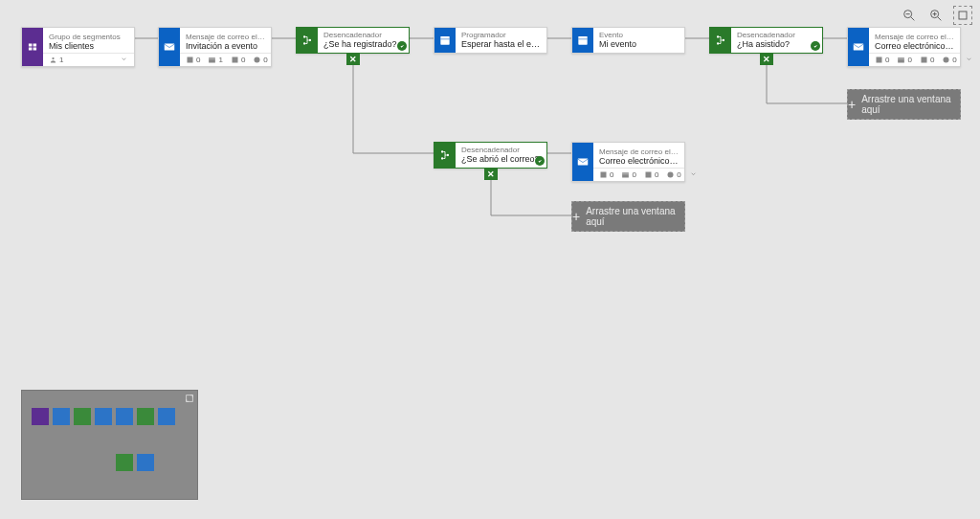  What do you see at coordinates (639, 44) in the screenshot?
I see `tile-value: Mi evento` at bounding box center [639, 44].